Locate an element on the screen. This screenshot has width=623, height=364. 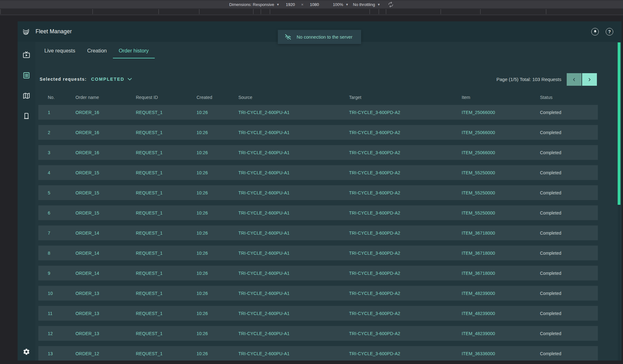
sidebar-item-order-history is located at coordinates (26, 75).